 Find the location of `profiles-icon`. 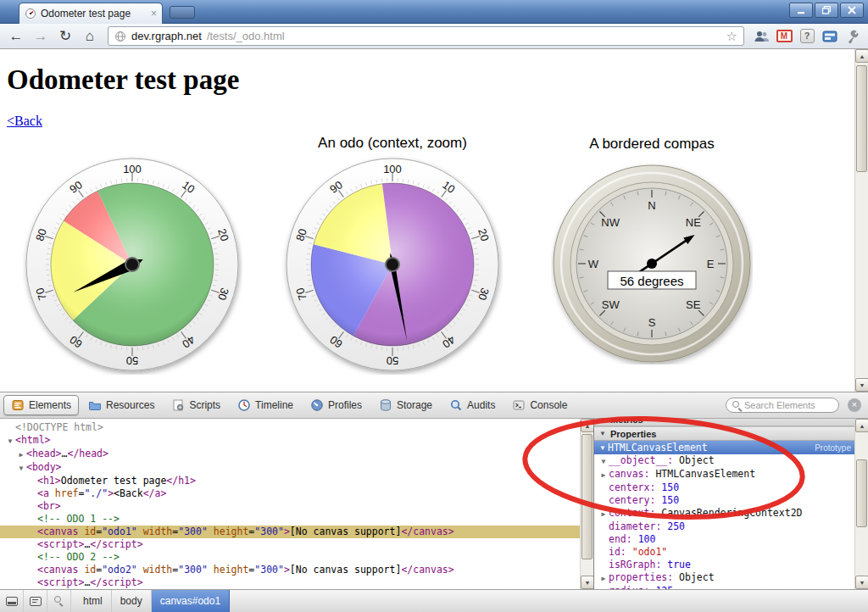

profiles-icon is located at coordinates (317, 405).